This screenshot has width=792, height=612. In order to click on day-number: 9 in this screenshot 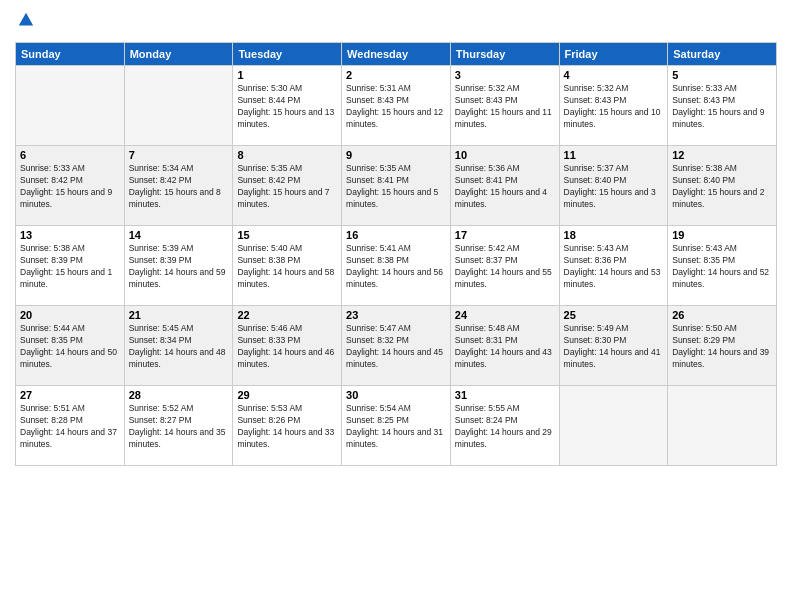, I will do `click(396, 155)`.